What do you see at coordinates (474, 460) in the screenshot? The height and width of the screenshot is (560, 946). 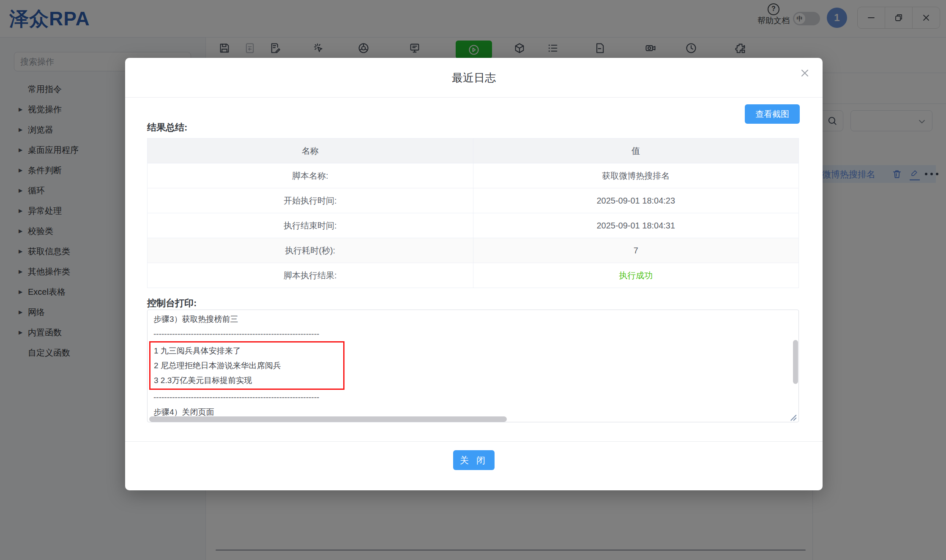 I see `close-modal-button: 关 闭` at bounding box center [474, 460].